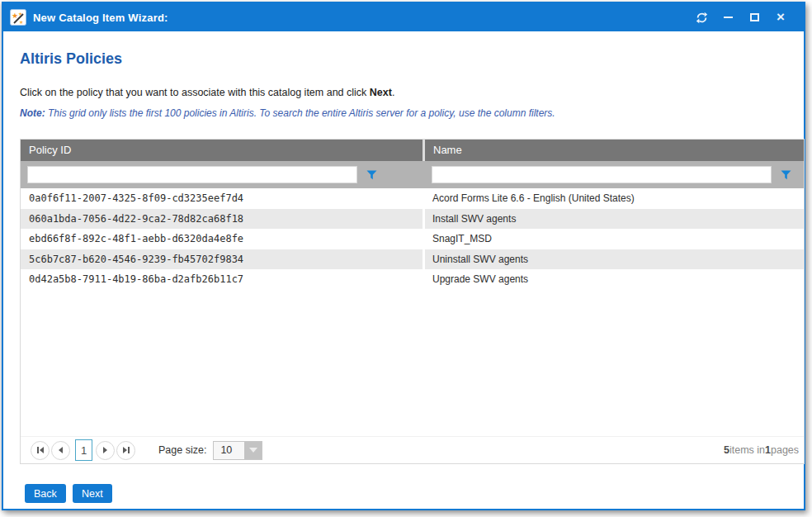 The width and height of the screenshot is (812, 517). What do you see at coordinates (221, 259) in the screenshot?
I see `policy-id-cell: 5c6b7c87-b620-4546-9239-fb45702f9834` at bounding box center [221, 259].